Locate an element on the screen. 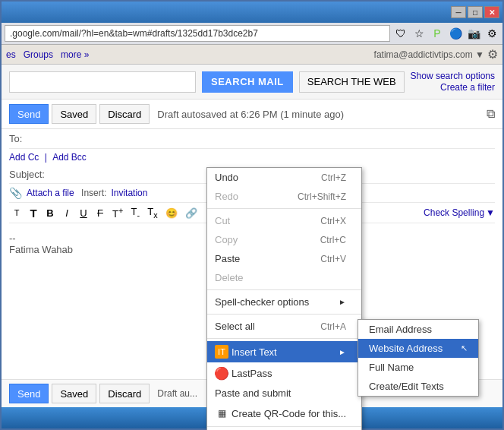 The height and width of the screenshot is (430, 504). sub-full-name: Full Name is located at coordinates (418, 368).